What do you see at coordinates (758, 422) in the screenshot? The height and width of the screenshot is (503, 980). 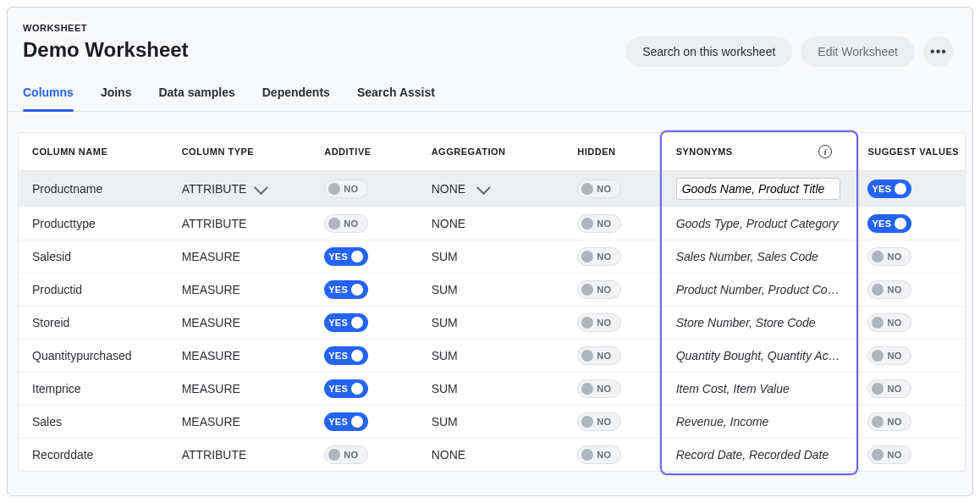 I see `cell-synonyms: Revenue, Income` at bounding box center [758, 422].